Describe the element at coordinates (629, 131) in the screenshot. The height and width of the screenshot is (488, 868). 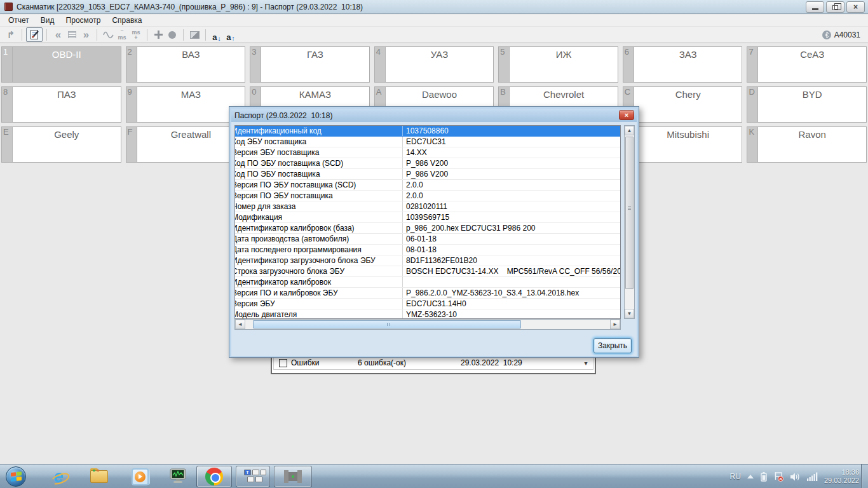
I see `scroll-up-button: ▲` at that location.